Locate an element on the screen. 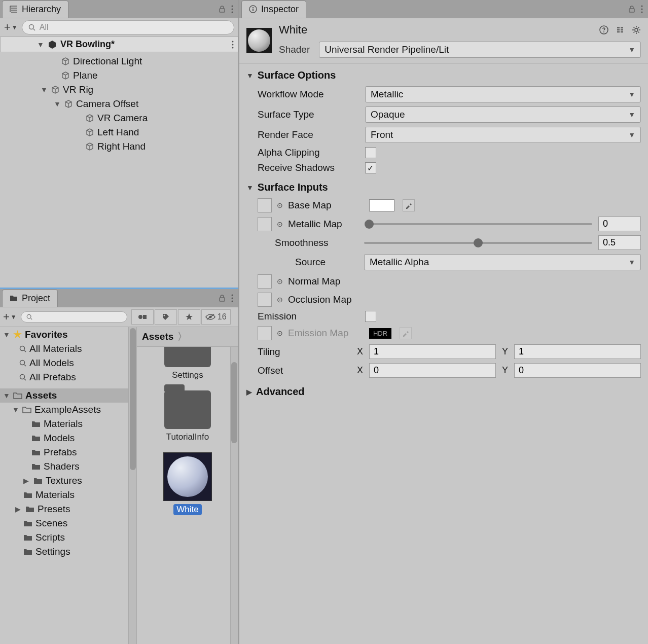 The image size is (648, 644). folder-item: Shaders is located at coordinates (68, 467).